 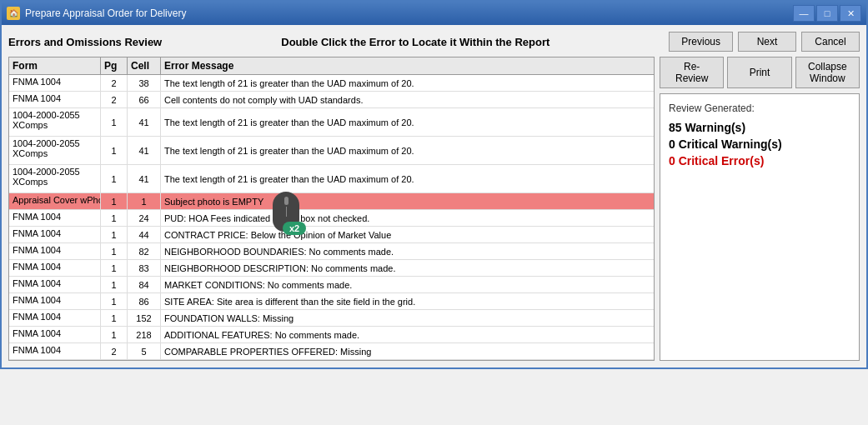 What do you see at coordinates (760, 72) in the screenshot?
I see `side-action-buttons: Re-Review Print Collapse Window` at bounding box center [760, 72].